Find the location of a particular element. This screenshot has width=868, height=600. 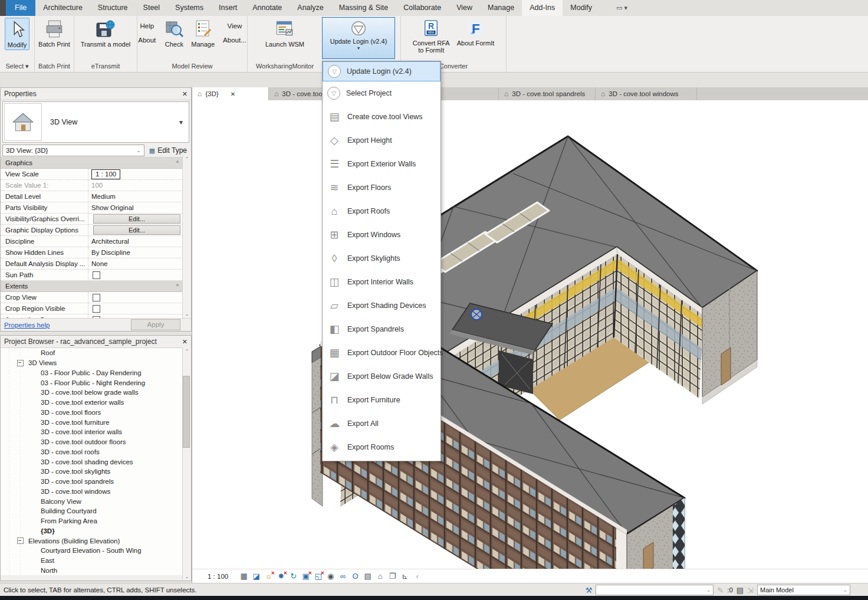

menu-item-export-shading-devices: ▱Export Shading Devices is located at coordinates (382, 306).